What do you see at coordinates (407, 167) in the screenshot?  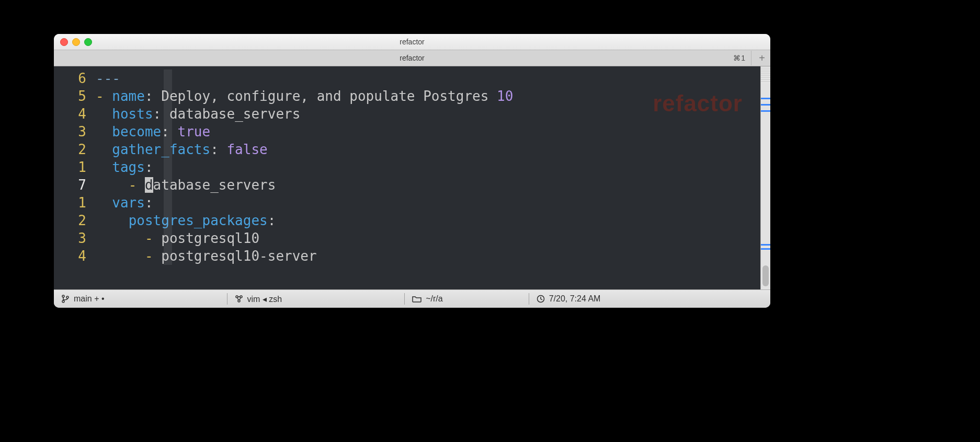 I see `code-line: 1 tags:` at bounding box center [407, 167].